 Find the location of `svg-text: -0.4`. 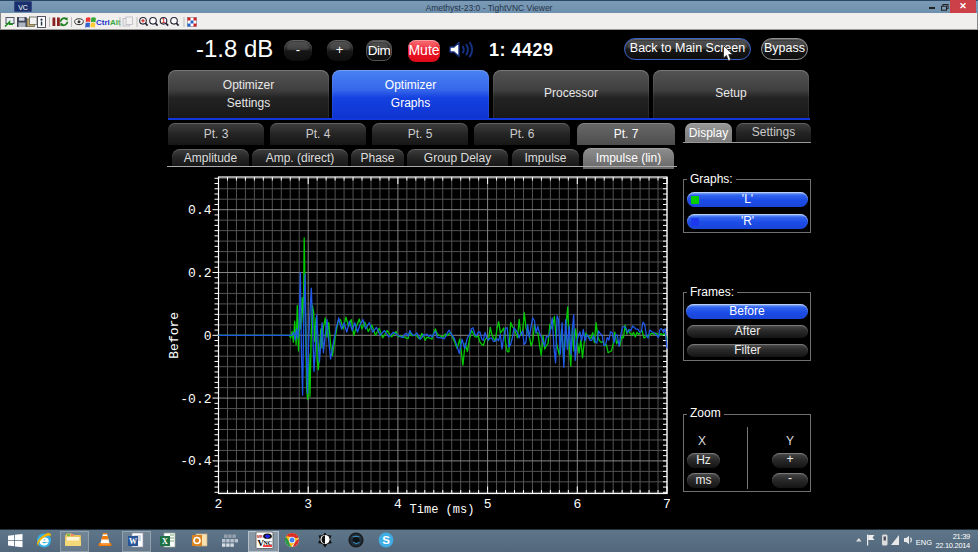

svg-text: -0.4 is located at coordinates (196, 462).